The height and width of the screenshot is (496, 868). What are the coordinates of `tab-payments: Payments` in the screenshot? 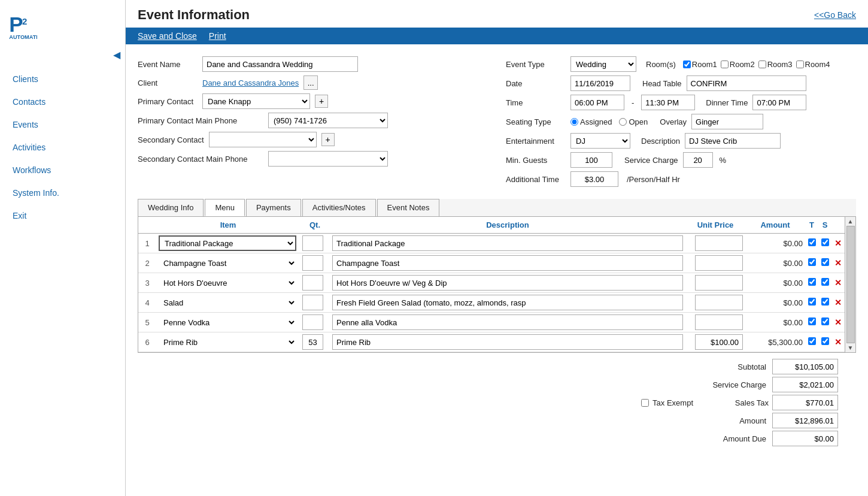 It's located at (274, 207).